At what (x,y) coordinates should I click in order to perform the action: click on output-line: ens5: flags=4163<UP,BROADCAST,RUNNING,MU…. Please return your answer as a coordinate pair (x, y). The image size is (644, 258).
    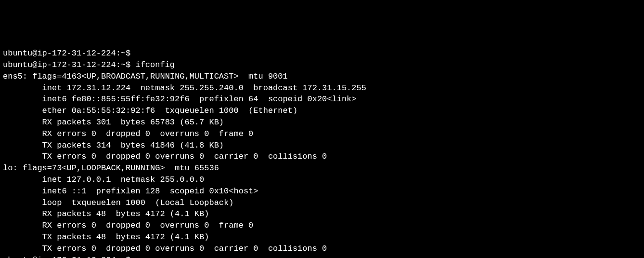
    Looking at the image, I should click on (322, 77).